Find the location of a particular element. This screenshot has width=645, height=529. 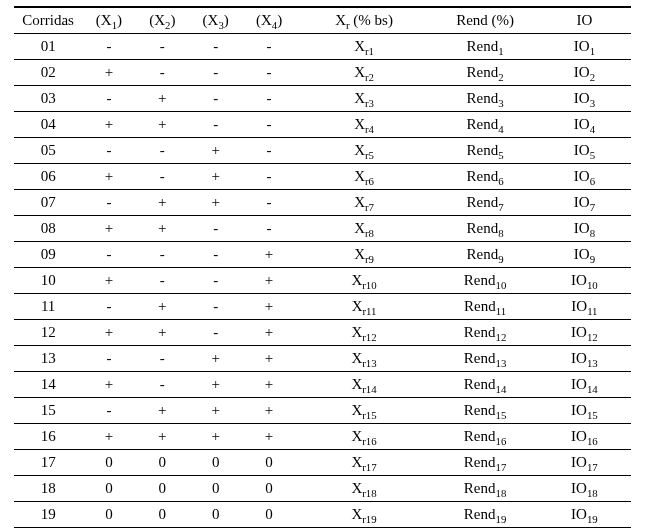

col-xr: Xr (% bs) is located at coordinates (364, 20).